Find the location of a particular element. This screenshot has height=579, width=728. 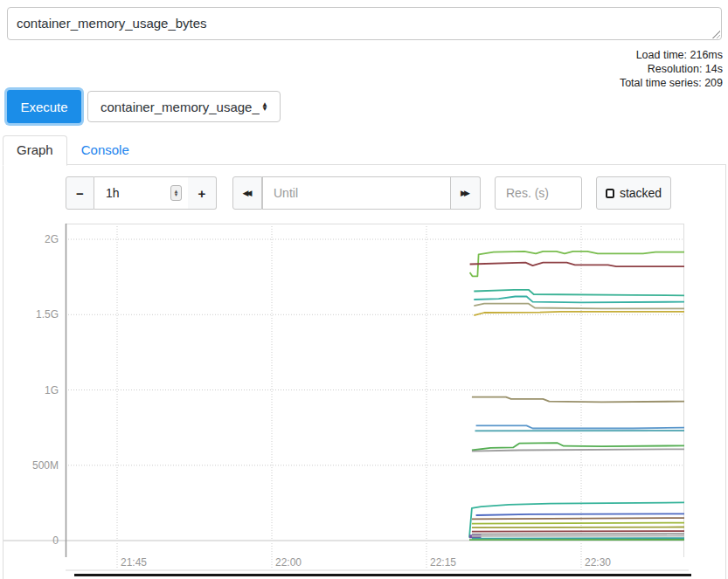

svg-text: 1G is located at coordinates (52, 390).